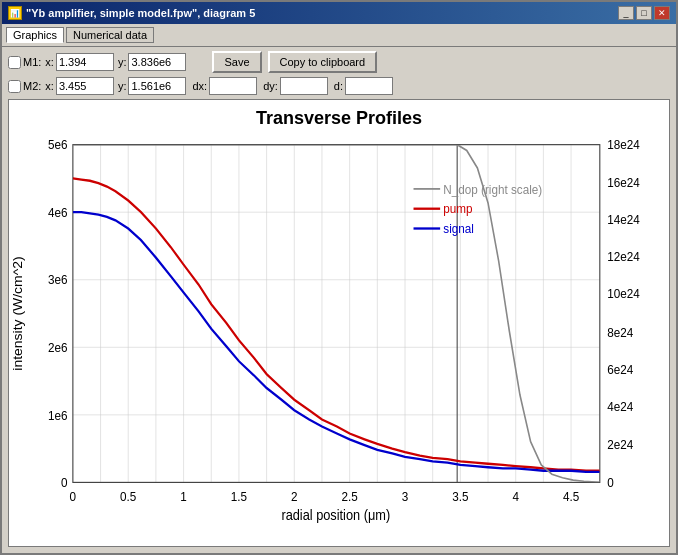 Image resolution: width=678 pixels, height=555 pixels. What do you see at coordinates (336, 515) in the screenshot?
I see `svg-text: radial position (μm)` at bounding box center [336, 515].